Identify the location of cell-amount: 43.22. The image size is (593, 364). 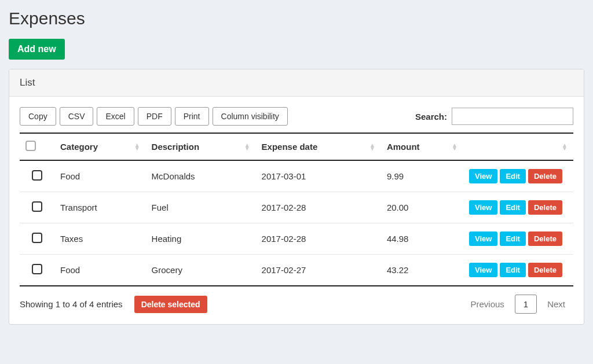
(422, 271).